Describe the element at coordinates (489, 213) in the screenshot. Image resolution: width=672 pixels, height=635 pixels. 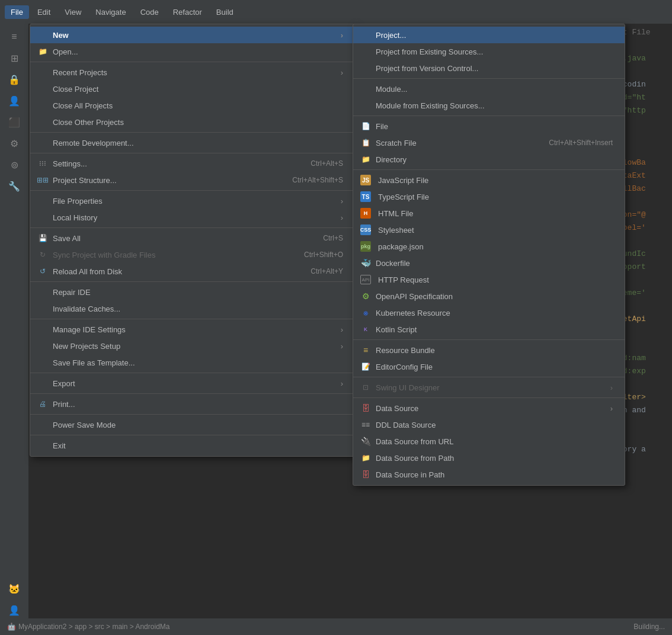
I see `submenu-item-html: H HTML File` at that location.